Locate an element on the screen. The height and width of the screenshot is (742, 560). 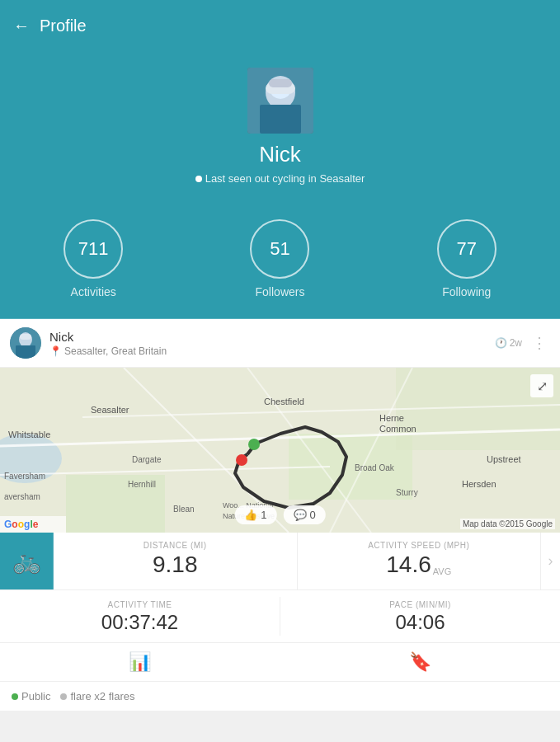
svg-text: Hersden is located at coordinates (479, 484).